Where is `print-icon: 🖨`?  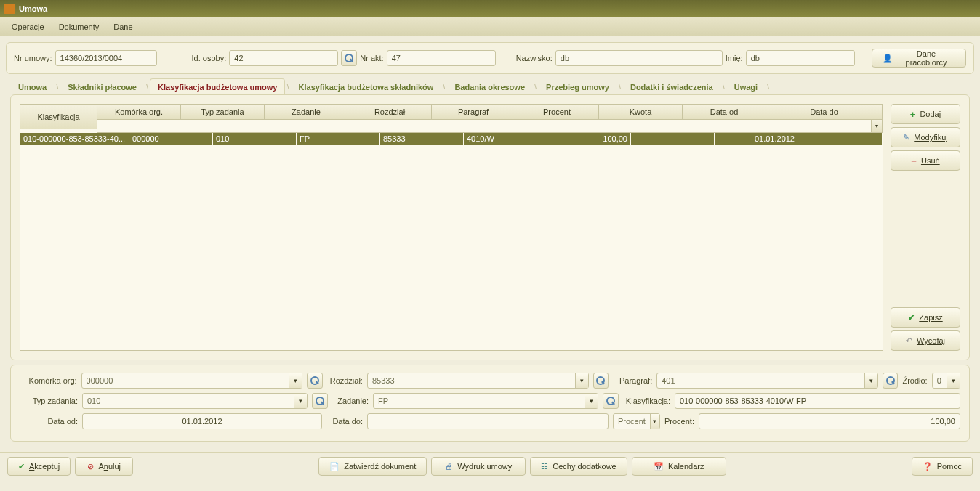 print-icon: 🖨 is located at coordinates (449, 466).